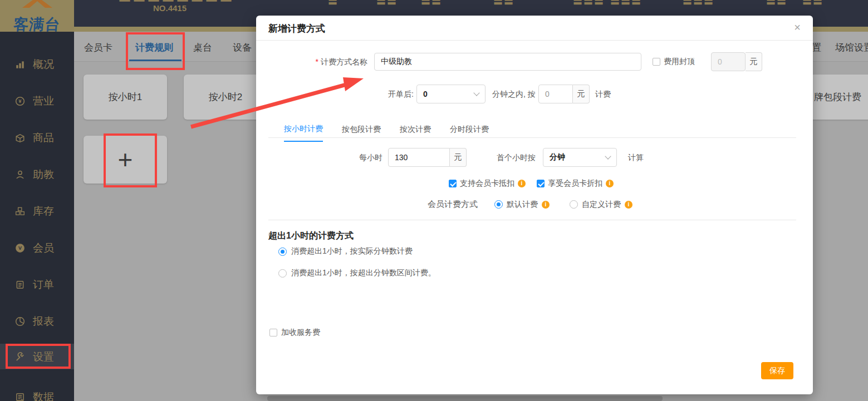 Image resolution: width=868 pixels, height=401 pixels. I want to click on default-billing-radio, so click(499, 205).